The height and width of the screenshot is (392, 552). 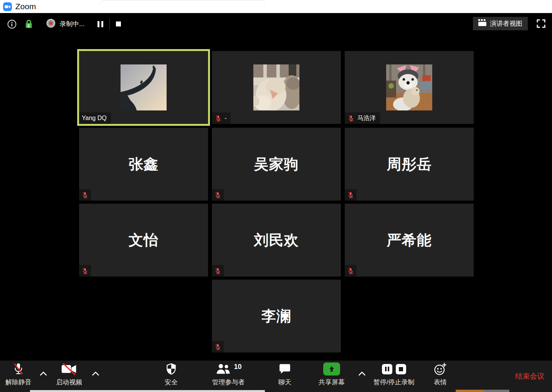 I want to click on participant-label: Yang DQ, so click(x=95, y=118).